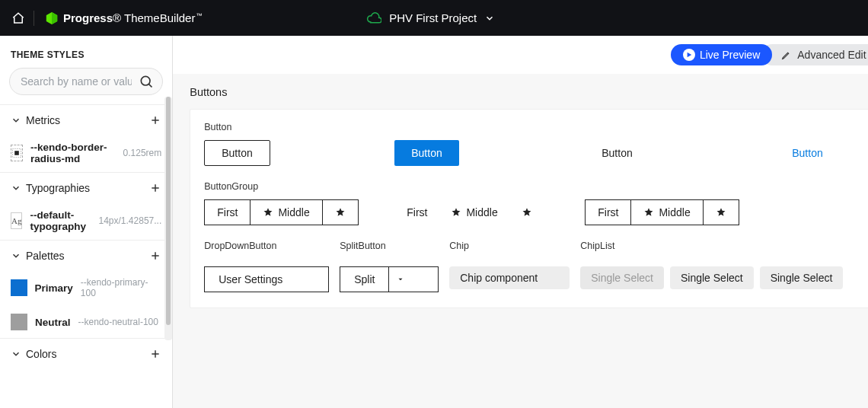  What do you see at coordinates (389, 279) in the screenshot?
I see `split-button: Split` at bounding box center [389, 279].